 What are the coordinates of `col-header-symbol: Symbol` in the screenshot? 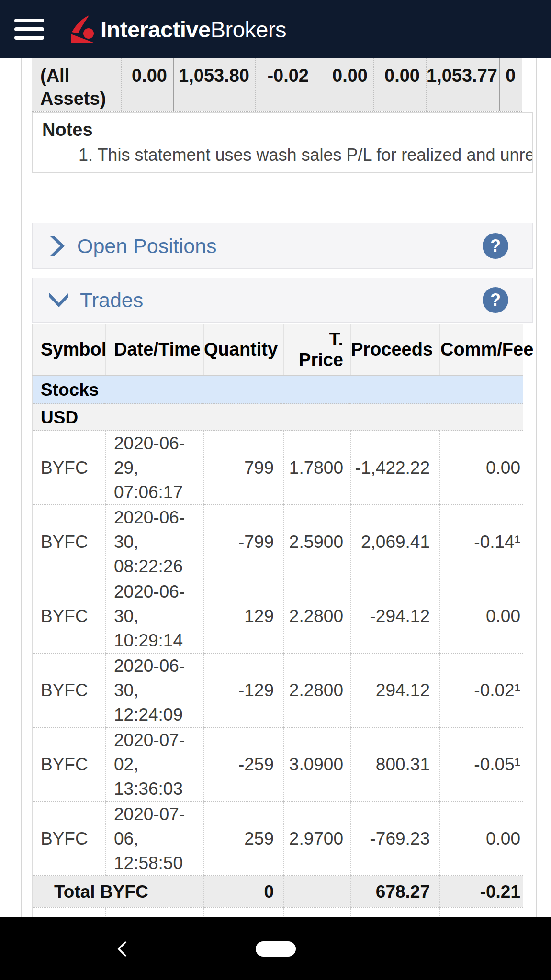 It's located at (69, 350).